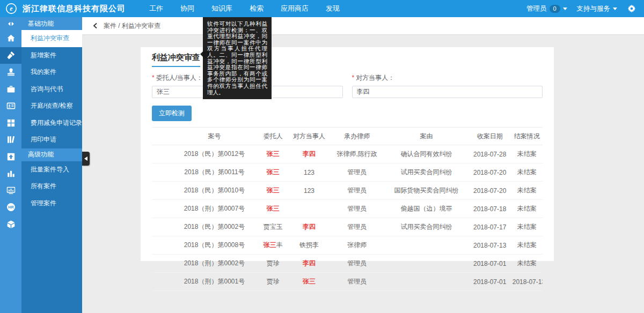 Image resolution: width=644 pixels, height=313 pixels. Describe the element at coordinates (214, 173) in the screenshot. I see `cell-case-no: 2018（民）第0011号` at that location.